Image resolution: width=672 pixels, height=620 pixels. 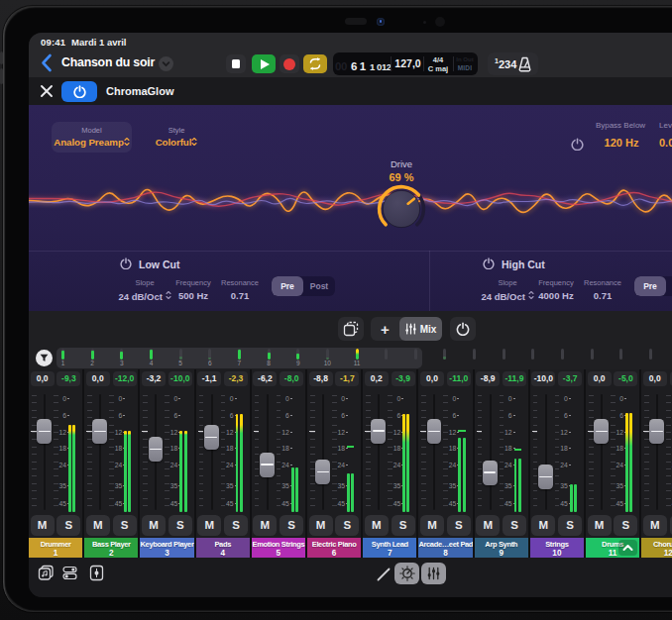 I want to click on style-selector: Style Colorful, so click(x=176, y=137).